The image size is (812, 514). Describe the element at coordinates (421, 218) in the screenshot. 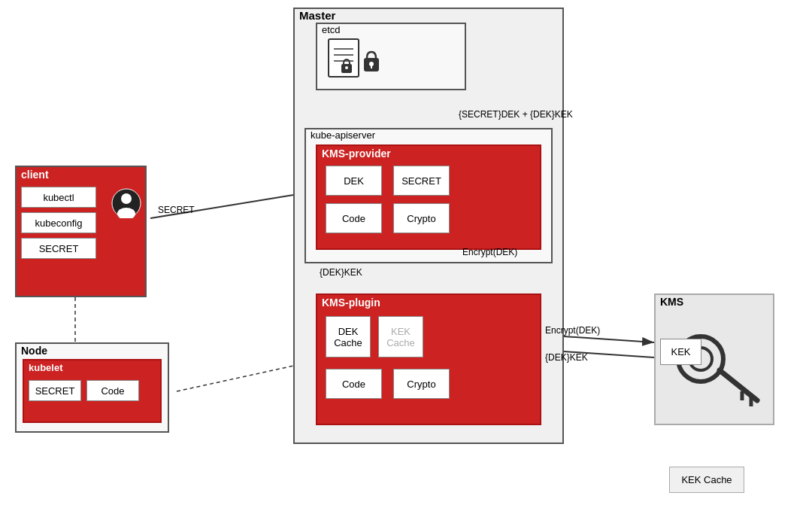

I see `cell-crypto-provider: Crypto` at that location.